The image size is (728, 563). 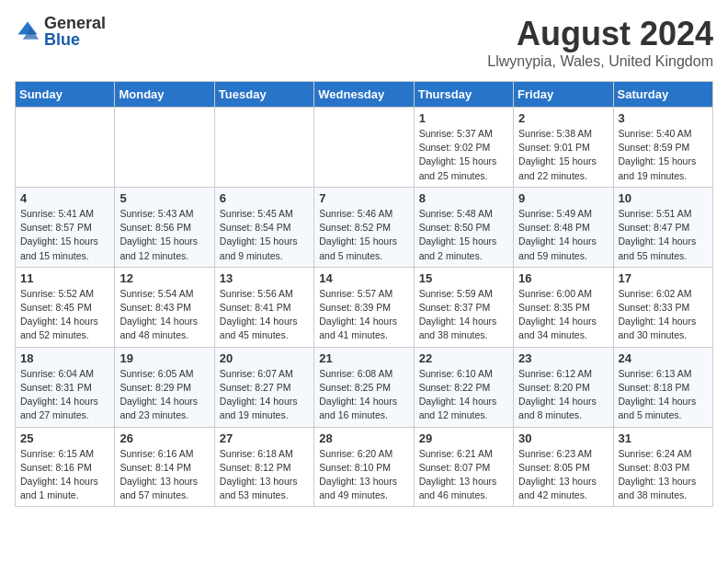 What do you see at coordinates (664, 155) in the screenshot?
I see `day-info: Sunrise: 5:40 AMSunset: 8:59 PMDaylight:…` at bounding box center [664, 155].